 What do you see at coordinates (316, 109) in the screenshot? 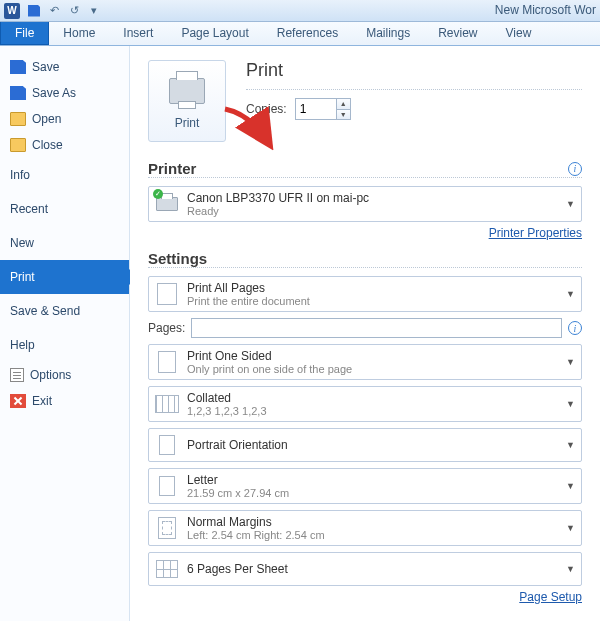
I see `copies-input` at bounding box center [316, 109].